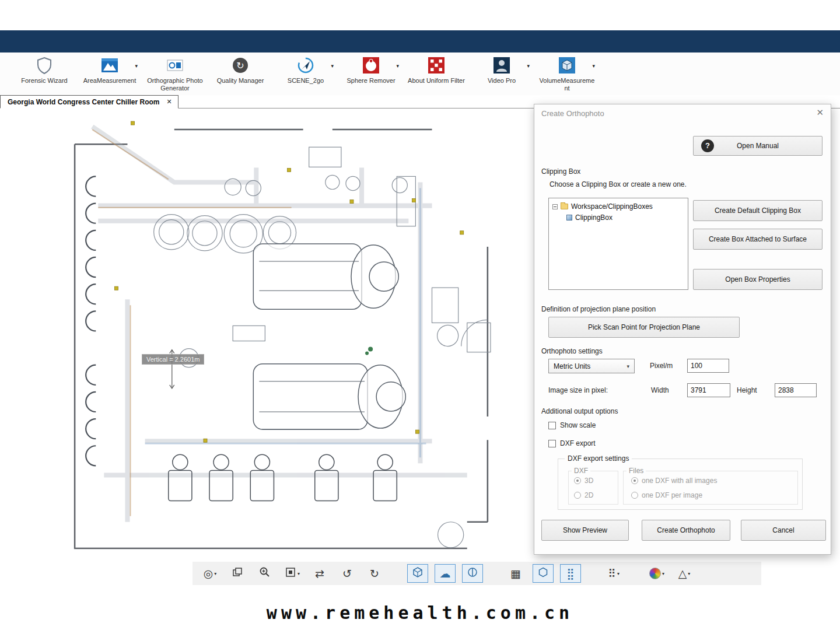  Describe the element at coordinates (747, 390) in the screenshot. I see `height-label: Height` at that location.